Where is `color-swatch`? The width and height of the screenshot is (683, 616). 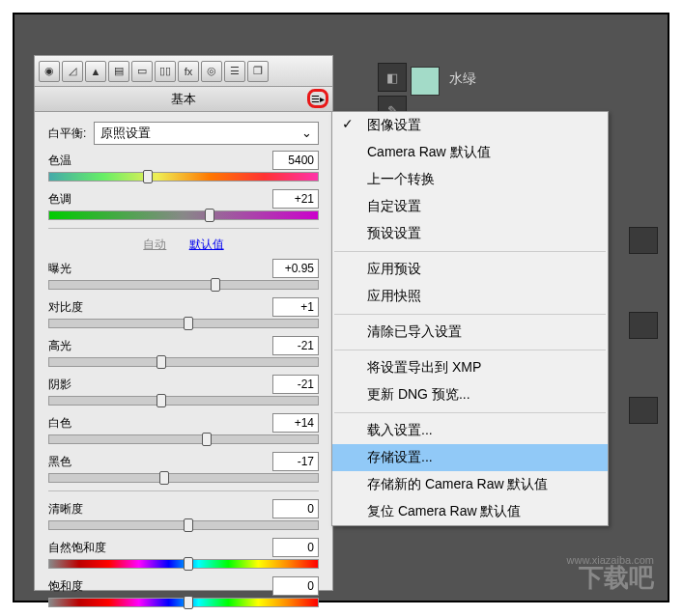
color-swatch is located at coordinates (425, 81).